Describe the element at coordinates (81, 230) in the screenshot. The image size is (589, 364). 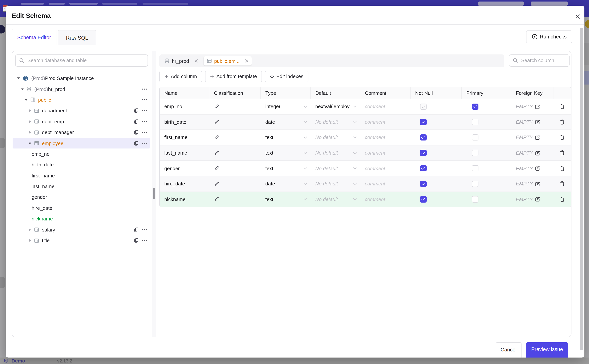
I see `tree-item-salary: salary` at that location.